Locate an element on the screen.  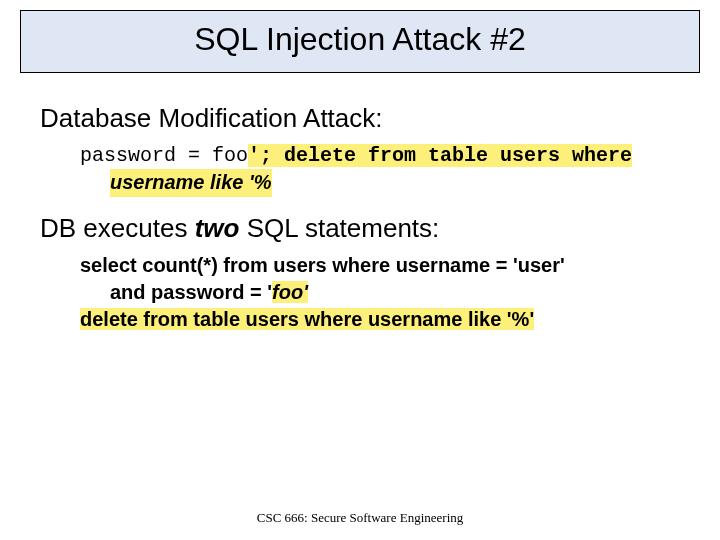
sql-line-3: delete from table users where username l… is located at coordinates (380, 320).